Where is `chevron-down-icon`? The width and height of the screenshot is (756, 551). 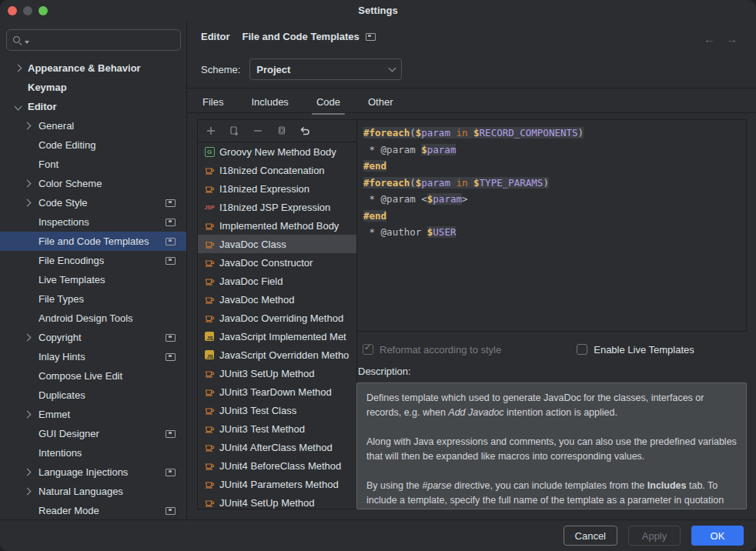
chevron-down-icon is located at coordinates (18, 107).